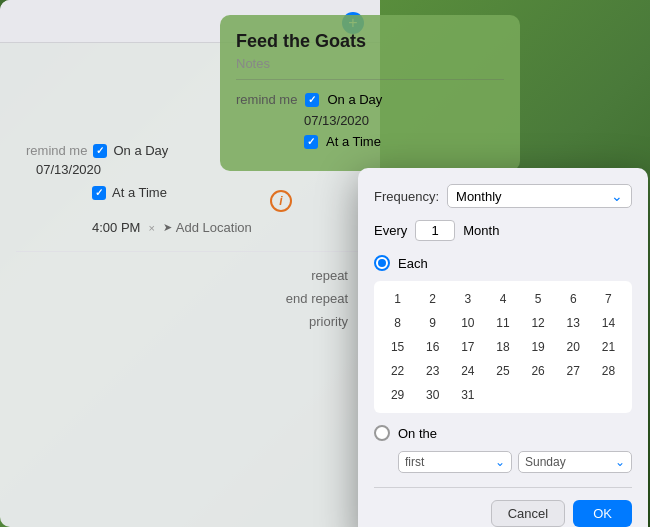 This screenshot has height=527, width=650. What do you see at coordinates (208, 228) in the screenshot?
I see `add-location-button: ➤ Add Location` at bounding box center [208, 228].